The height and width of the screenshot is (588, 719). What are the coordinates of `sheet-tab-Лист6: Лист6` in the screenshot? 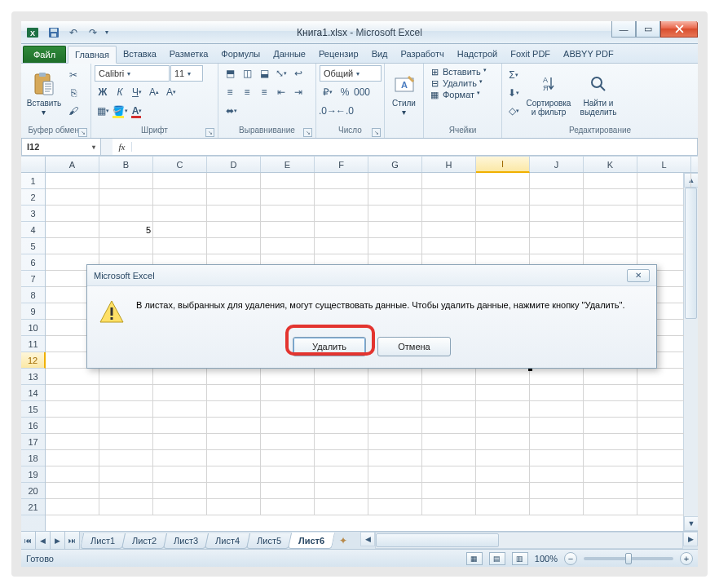 It's located at (311, 541).